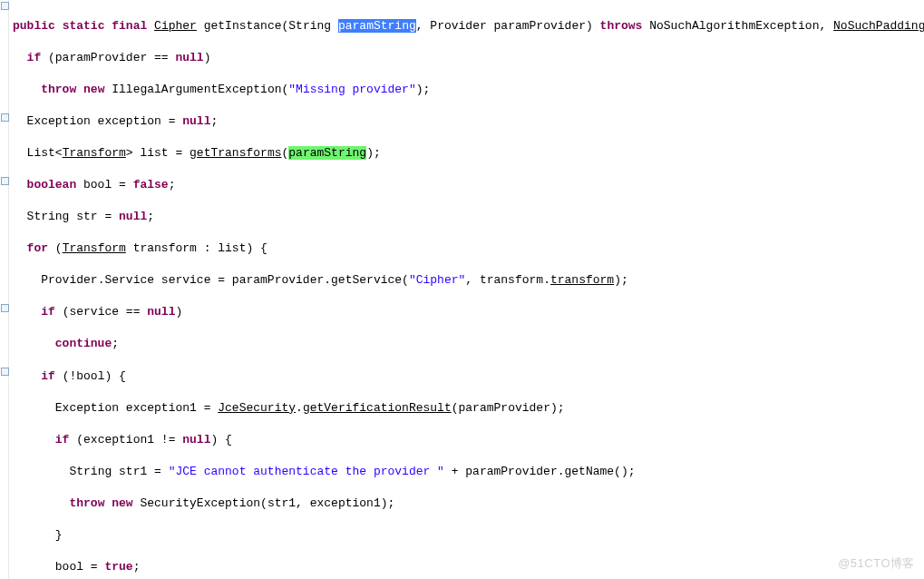 The width and height of the screenshot is (924, 579). What do you see at coordinates (468, 122) in the screenshot?
I see `code-line: Exception exception = null;` at bounding box center [468, 122].